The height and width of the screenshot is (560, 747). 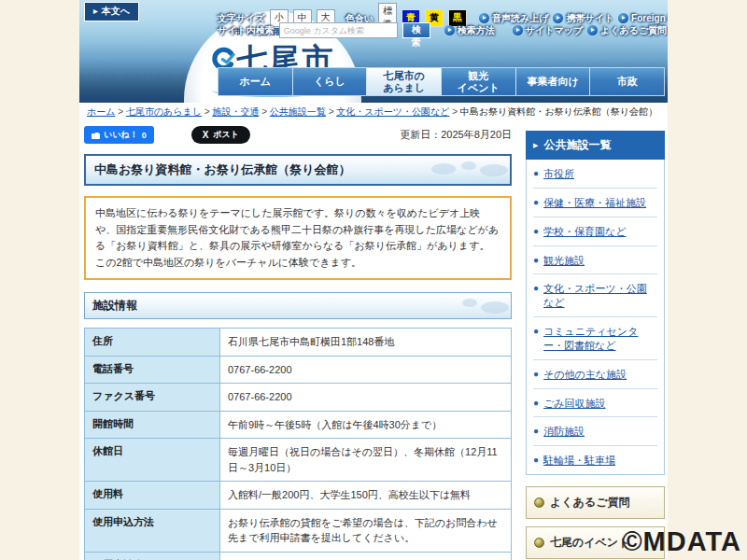 I want to click on table-row: 開館時間 午前9時～午後5時（入館は午後4時30分まで）, so click(x=299, y=425).